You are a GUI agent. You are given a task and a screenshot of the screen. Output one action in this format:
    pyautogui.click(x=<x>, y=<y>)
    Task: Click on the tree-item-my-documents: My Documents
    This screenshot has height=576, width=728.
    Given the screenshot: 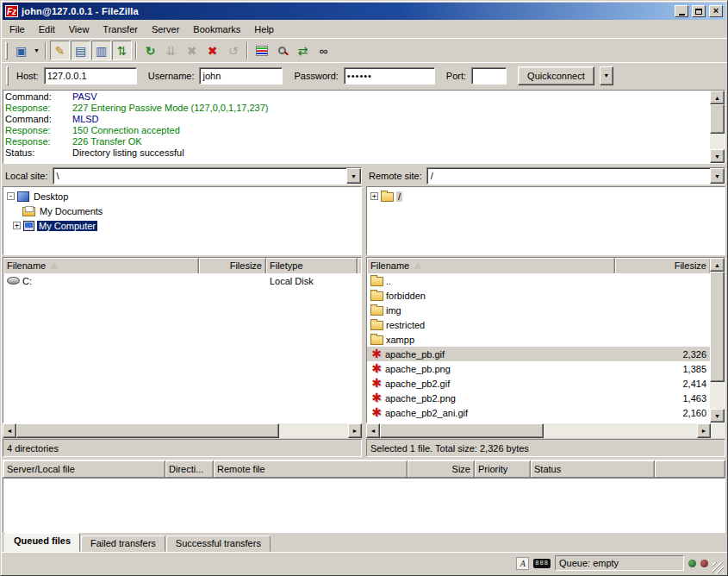 What is the action you would take?
    pyautogui.click(x=183, y=210)
    